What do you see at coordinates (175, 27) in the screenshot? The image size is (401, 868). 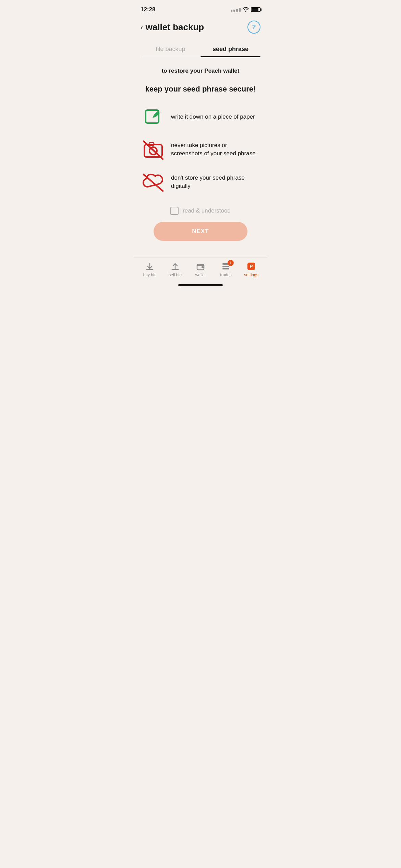 I see `page-title: wallet backup` at bounding box center [175, 27].